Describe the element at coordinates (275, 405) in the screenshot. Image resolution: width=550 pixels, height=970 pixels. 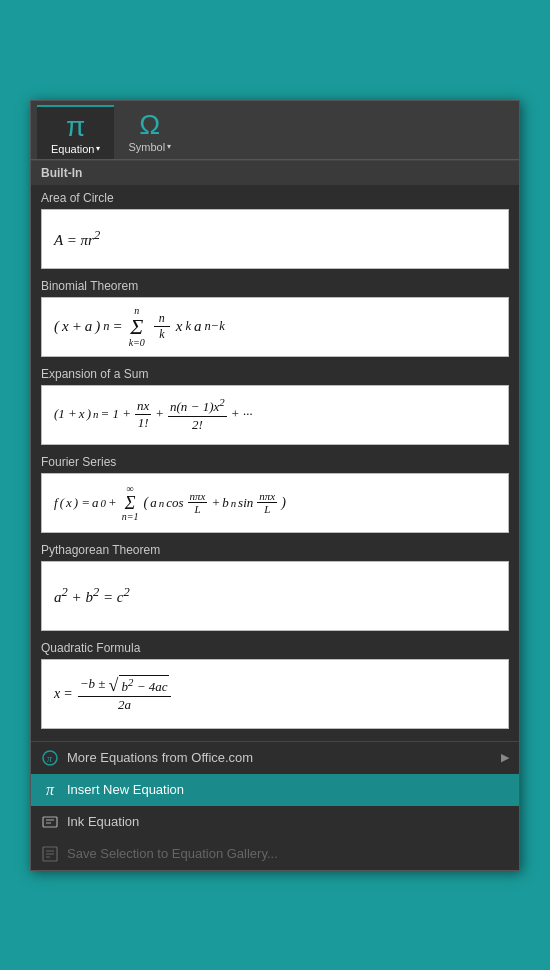
I see `equation-item-expansion-of-a-sum: Expansion of a Sum (1 + x)n = 1 + nx 1! …` at that location.